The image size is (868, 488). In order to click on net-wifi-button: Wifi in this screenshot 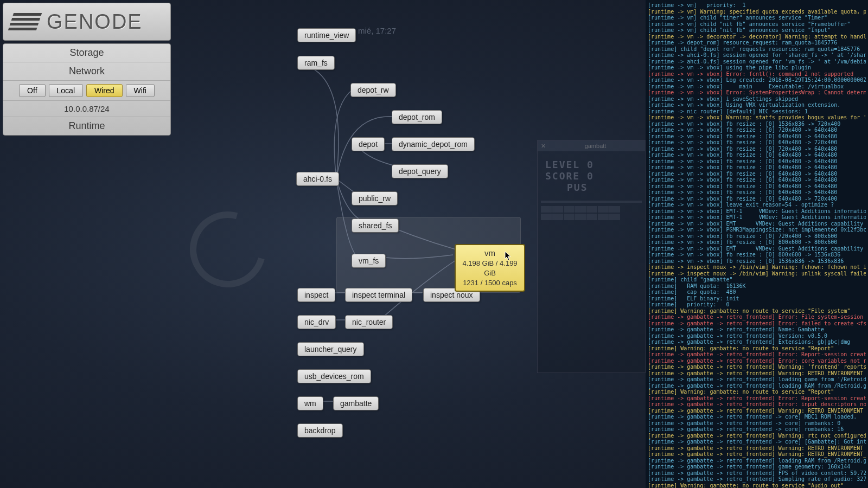, I will do `click(140, 91)`.